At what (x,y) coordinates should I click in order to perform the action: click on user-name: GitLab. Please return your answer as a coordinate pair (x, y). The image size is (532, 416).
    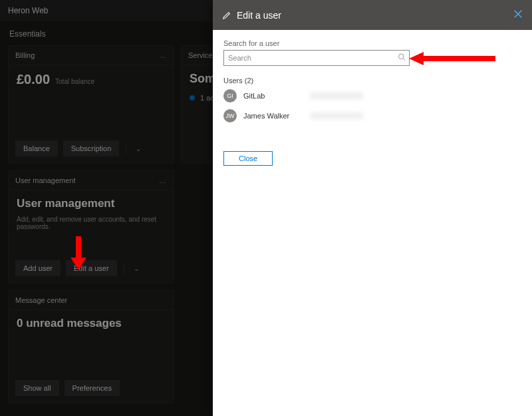
    Looking at the image, I should click on (277, 96).